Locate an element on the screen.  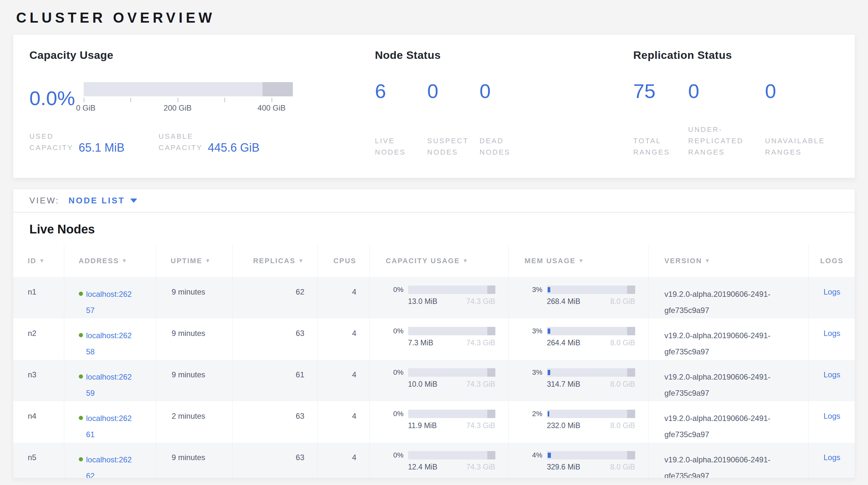
used-capacity-value: 65.1 MiB is located at coordinates (101, 148).